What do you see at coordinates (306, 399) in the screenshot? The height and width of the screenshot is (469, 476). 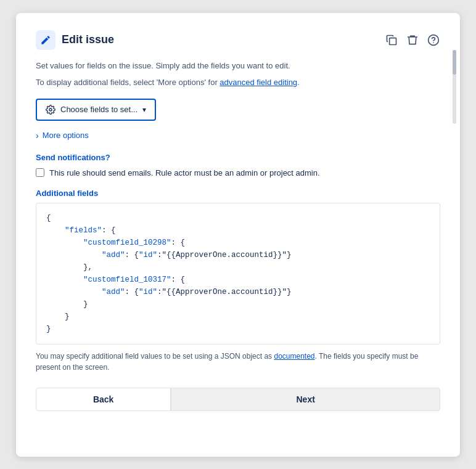 I see `next-button: Next` at bounding box center [306, 399].